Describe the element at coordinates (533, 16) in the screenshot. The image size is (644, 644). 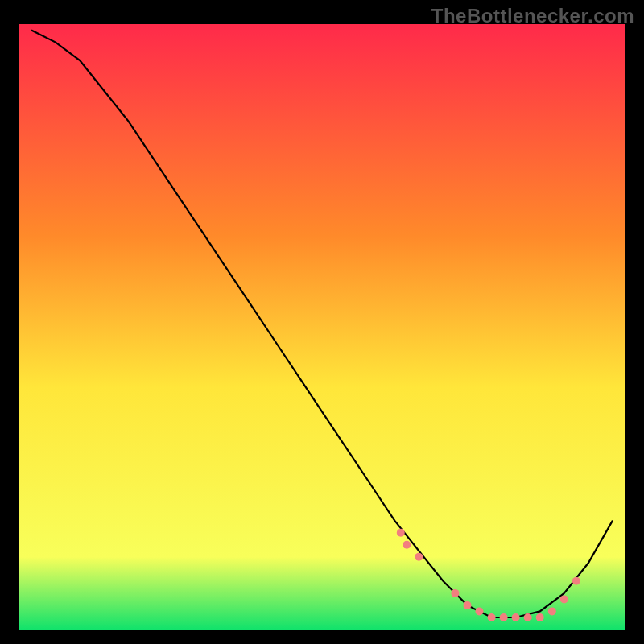
I see `watermark-text: TheBottlenecker.com` at that location.